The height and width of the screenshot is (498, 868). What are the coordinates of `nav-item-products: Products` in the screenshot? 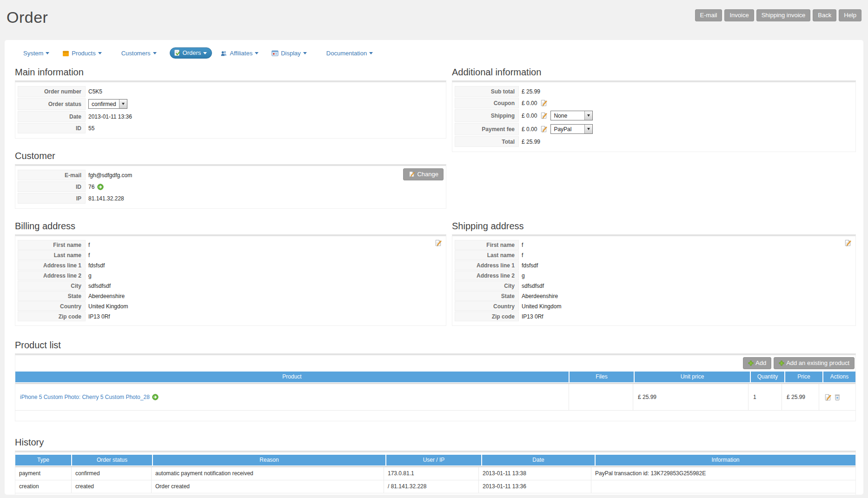 It's located at (82, 53).